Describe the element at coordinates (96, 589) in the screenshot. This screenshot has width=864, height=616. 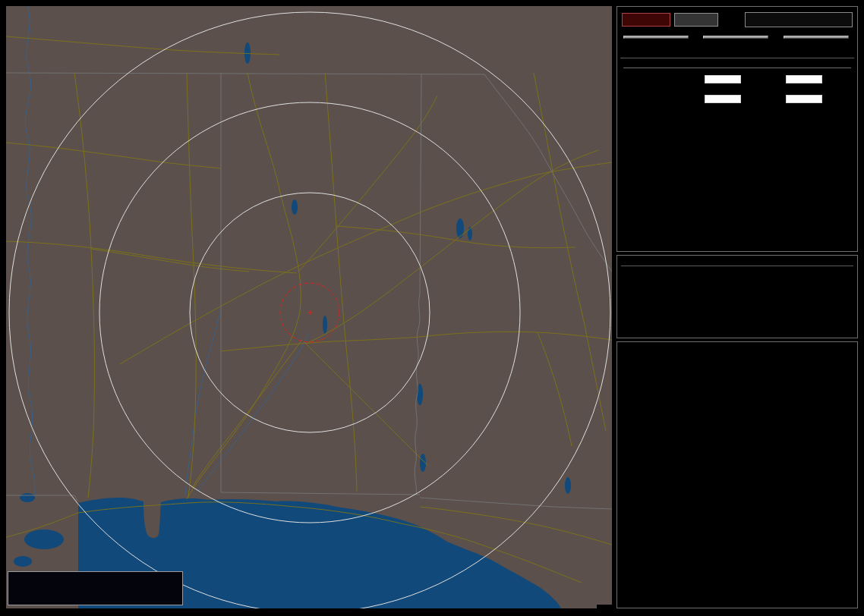
I see `map-legend` at that location.